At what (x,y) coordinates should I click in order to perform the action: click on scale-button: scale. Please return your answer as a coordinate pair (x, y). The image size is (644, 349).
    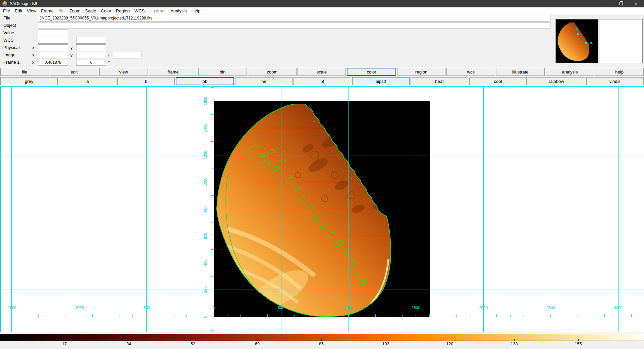
    Looking at the image, I should click on (322, 72).